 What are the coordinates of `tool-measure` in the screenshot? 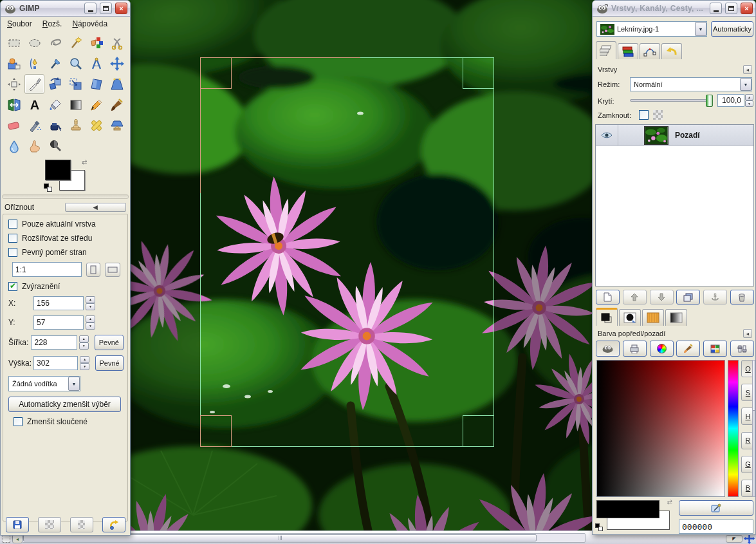 It's located at (97, 63).